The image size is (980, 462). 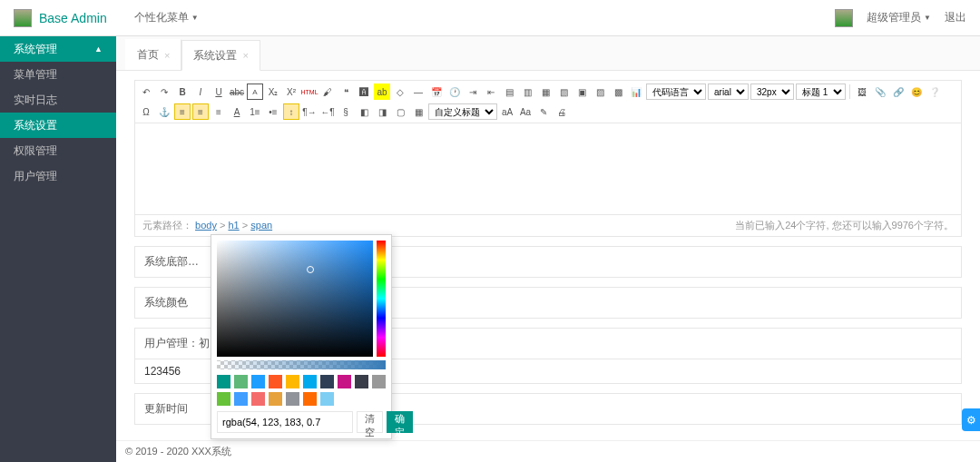 I want to click on custom-heading-select: 自定义标题, so click(x=463, y=112).